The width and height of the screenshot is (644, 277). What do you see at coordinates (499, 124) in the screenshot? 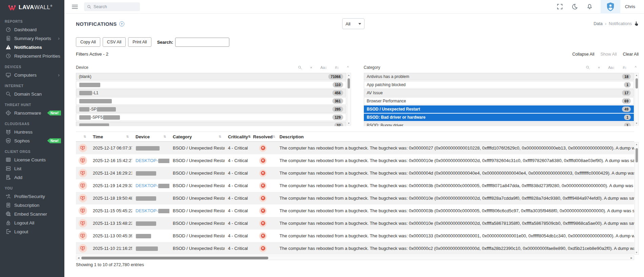
I see `filter-row: BSOD: Buggy driver1` at bounding box center [499, 124].